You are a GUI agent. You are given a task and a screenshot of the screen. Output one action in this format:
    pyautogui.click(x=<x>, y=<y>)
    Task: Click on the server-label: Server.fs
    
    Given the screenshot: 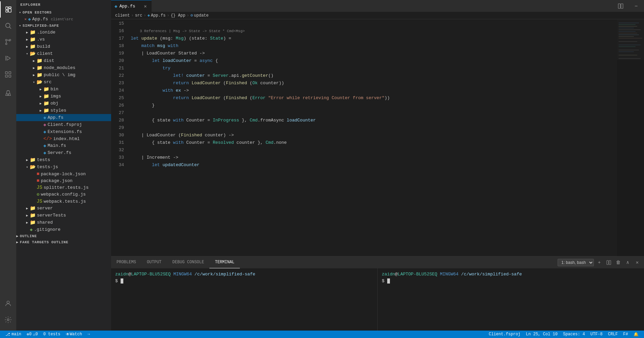 What is the action you would take?
    pyautogui.click(x=59, y=153)
    